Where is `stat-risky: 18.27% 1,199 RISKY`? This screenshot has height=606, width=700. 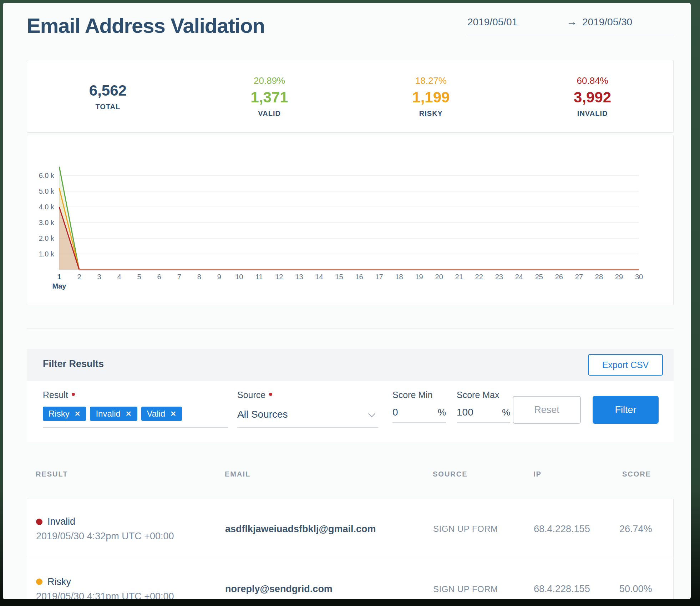
stat-risky: 18.27% 1,199 RISKY is located at coordinates (431, 96).